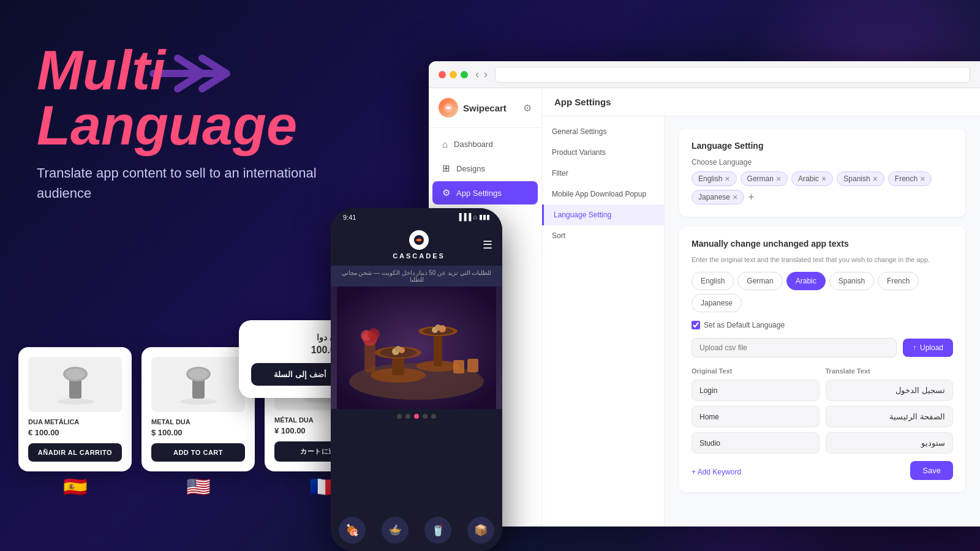 This screenshot has height=551, width=980. Describe the element at coordinates (704, 75) in the screenshot. I see `browser-bar: ‹ ›` at that location.